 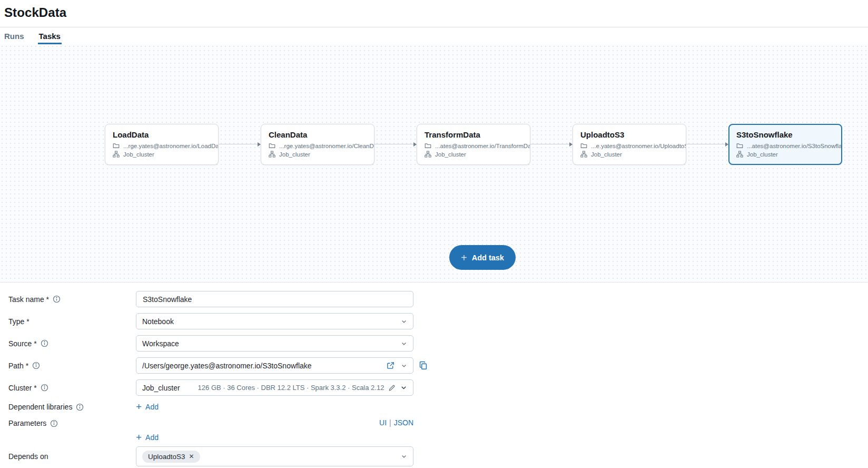 I want to click on copy-path-button, so click(x=423, y=366).